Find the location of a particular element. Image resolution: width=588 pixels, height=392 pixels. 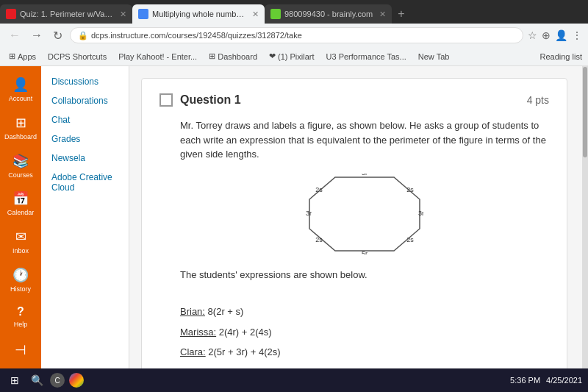

address-text: dcps.instructure.com/courses/192458/quiz… is located at coordinates (197, 35).